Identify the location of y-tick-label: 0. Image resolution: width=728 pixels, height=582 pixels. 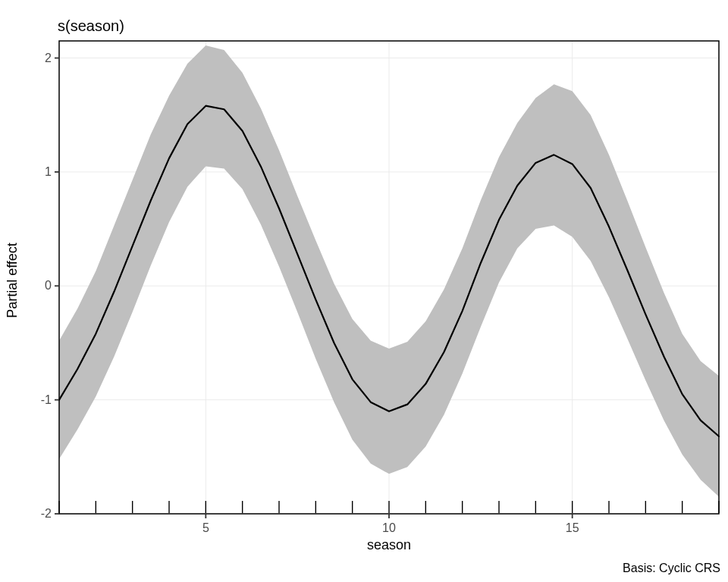
(49, 285).